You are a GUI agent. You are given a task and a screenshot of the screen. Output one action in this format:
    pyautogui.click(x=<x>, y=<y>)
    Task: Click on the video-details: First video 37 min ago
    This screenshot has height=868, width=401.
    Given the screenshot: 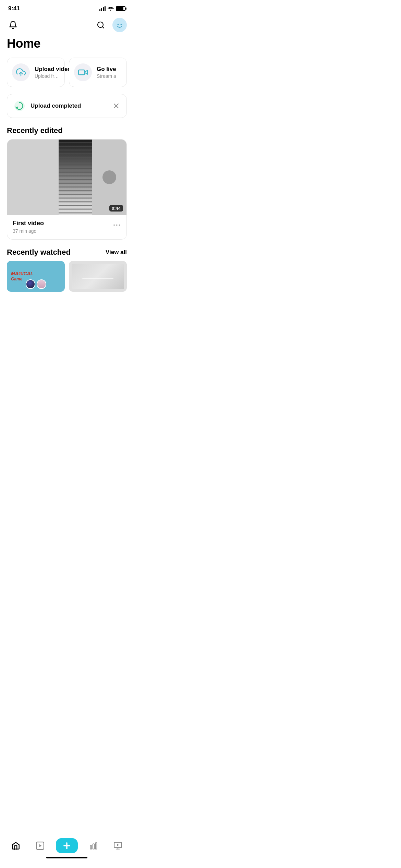 What is the action you would take?
    pyautogui.click(x=28, y=227)
    